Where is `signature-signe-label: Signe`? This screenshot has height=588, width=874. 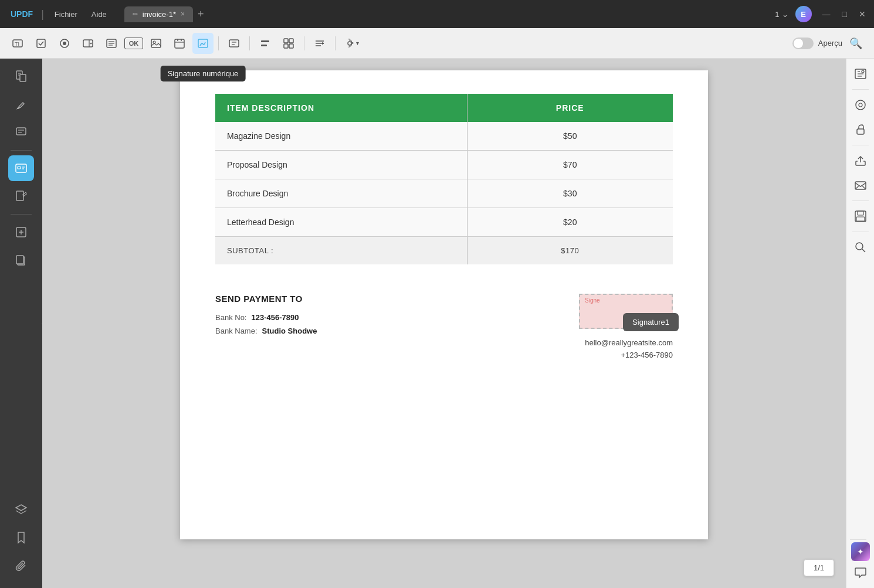
signature-signe-label: Signe is located at coordinates (592, 300).